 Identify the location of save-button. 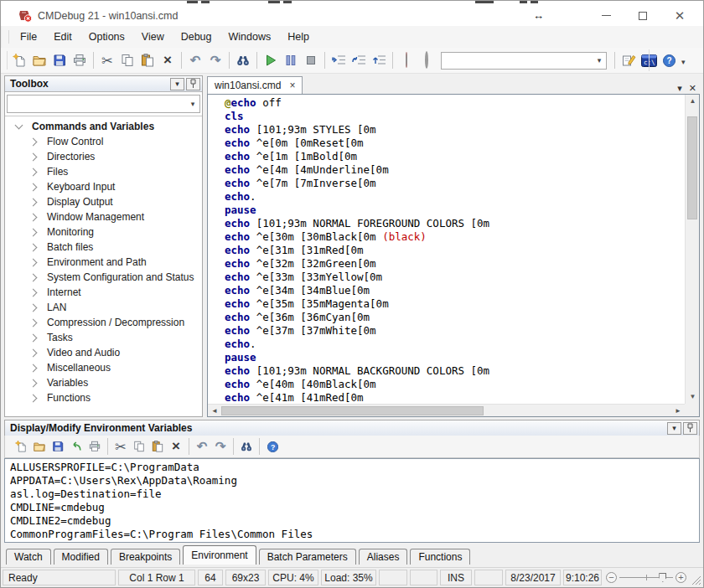
(58, 446).